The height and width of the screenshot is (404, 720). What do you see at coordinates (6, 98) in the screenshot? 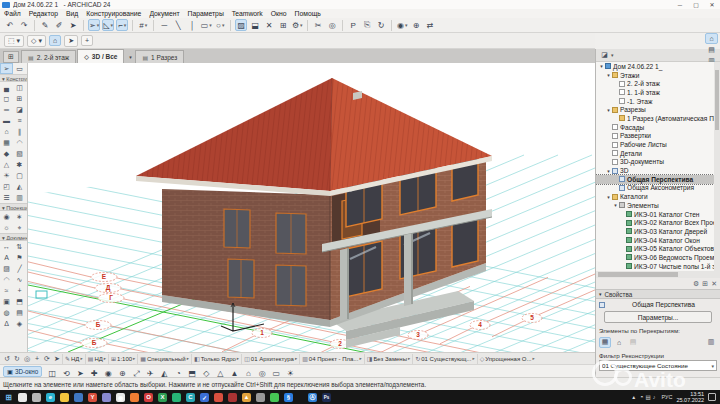
I see `door-tool: ◻` at bounding box center [6, 98].